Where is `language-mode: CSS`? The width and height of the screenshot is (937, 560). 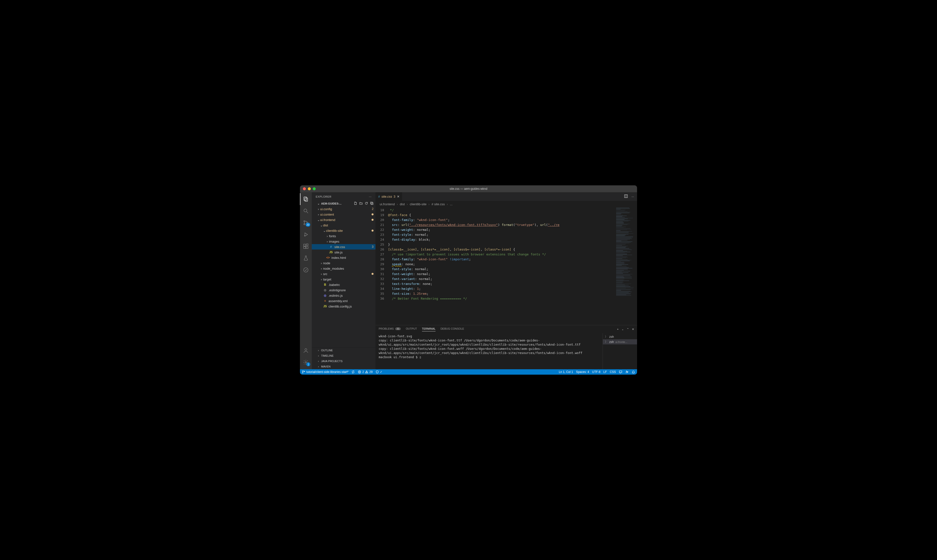 language-mode: CSS is located at coordinates (613, 372).